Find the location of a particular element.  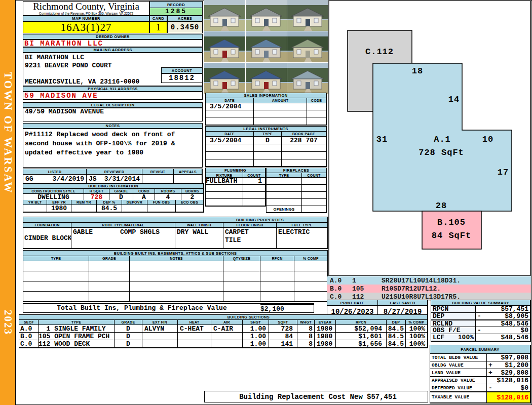

section-c-label: C.112 is located at coordinates (379, 52).